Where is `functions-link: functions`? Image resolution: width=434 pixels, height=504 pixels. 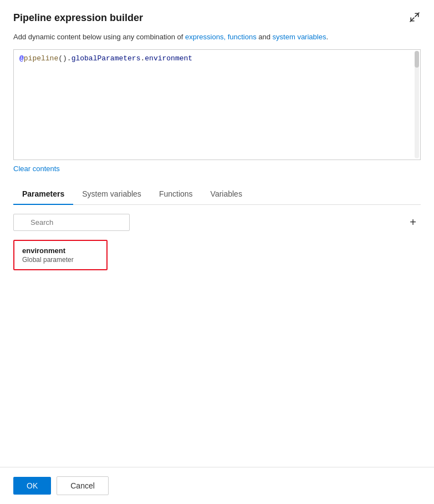
functions-link: functions is located at coordinates (242, 37).